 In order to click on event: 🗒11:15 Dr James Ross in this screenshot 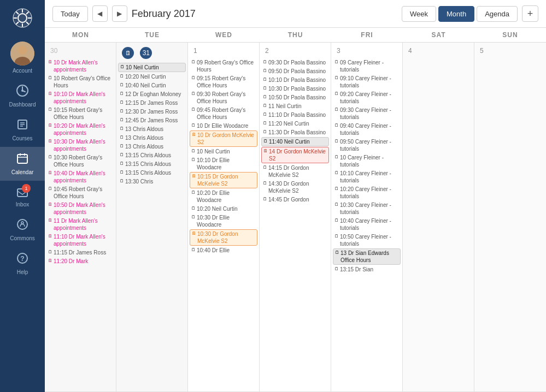, I will do `click(80, 252)`.